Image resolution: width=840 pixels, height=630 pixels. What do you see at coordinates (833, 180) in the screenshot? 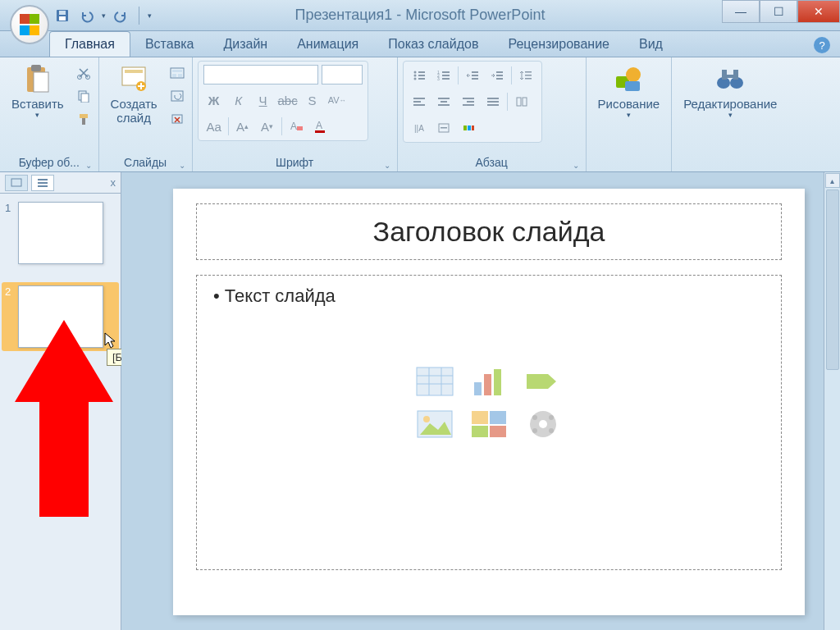
I see `scroll-up-button: ▴` at bounding box center [833, 180].